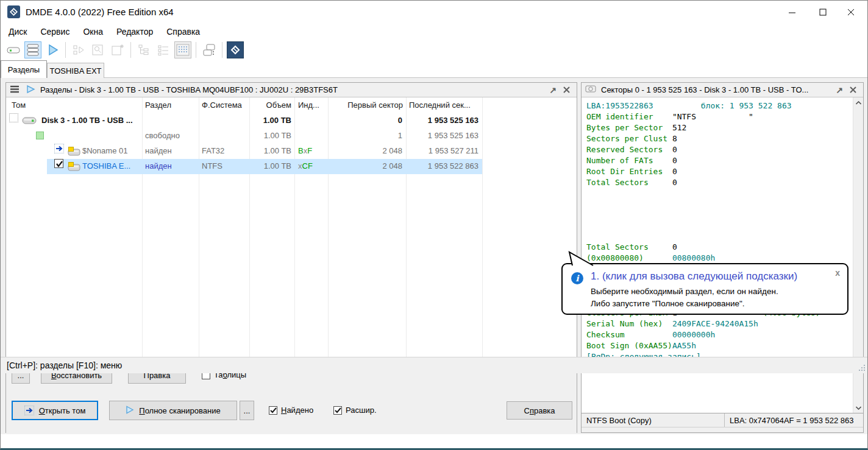 The image size is (868, 450). What do you see at coordinates (719, 106) in the screenshot?
I see `hex-line: LBA:1953522863 блок: 1 953 522 863` at bounding box center [719, 106].